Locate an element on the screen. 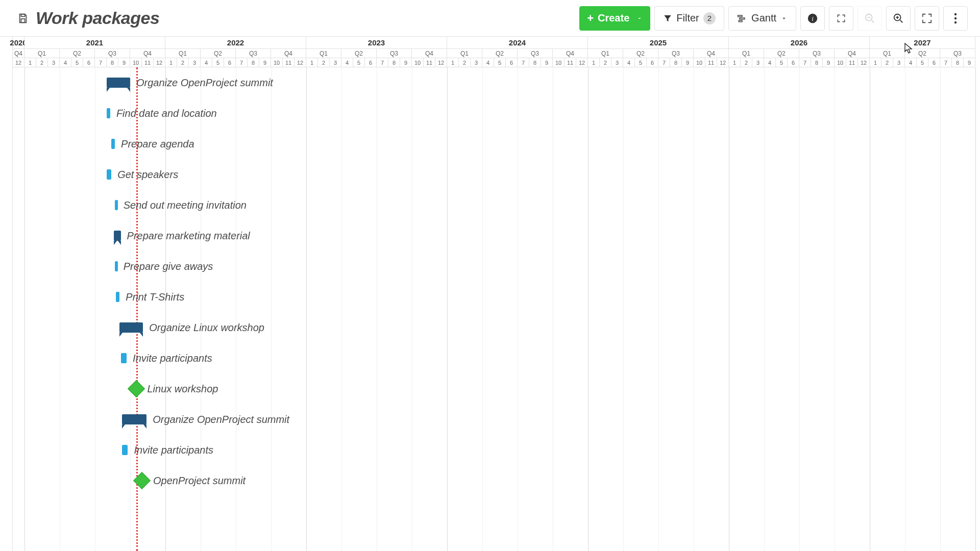  mouse-cursor is located at coordinates (909, 49).